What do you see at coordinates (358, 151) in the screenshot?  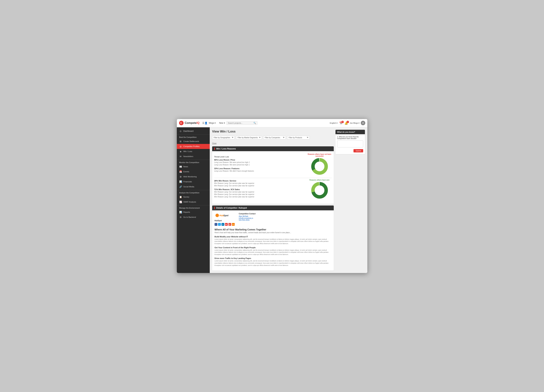 I see `submit-button: Submit` at bounding box center [358, 151].